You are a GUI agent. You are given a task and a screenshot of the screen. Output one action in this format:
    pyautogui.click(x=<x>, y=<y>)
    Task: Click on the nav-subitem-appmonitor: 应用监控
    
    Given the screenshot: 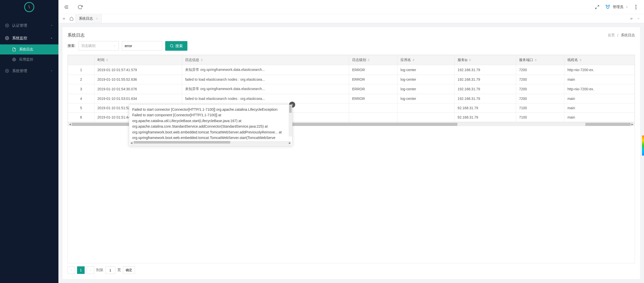 What is the action you would take?
    pyautogui.click(x=29, y=60)
    